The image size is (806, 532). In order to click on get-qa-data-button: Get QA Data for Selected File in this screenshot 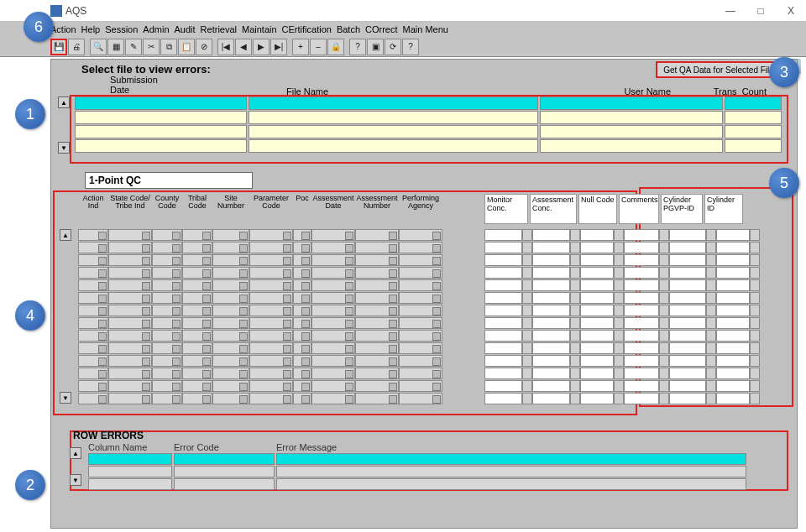, I will do `click(719, 70)`.